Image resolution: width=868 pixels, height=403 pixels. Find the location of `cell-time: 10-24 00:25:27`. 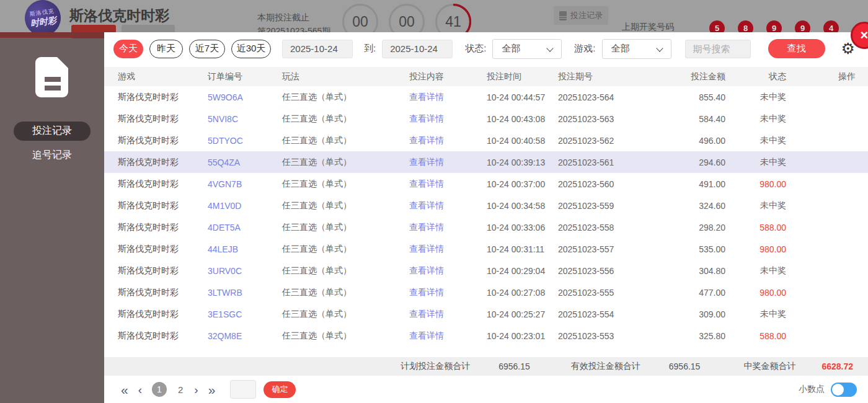

cell-time: 10-24 00:25:27 is located at coordinates (522, 314).